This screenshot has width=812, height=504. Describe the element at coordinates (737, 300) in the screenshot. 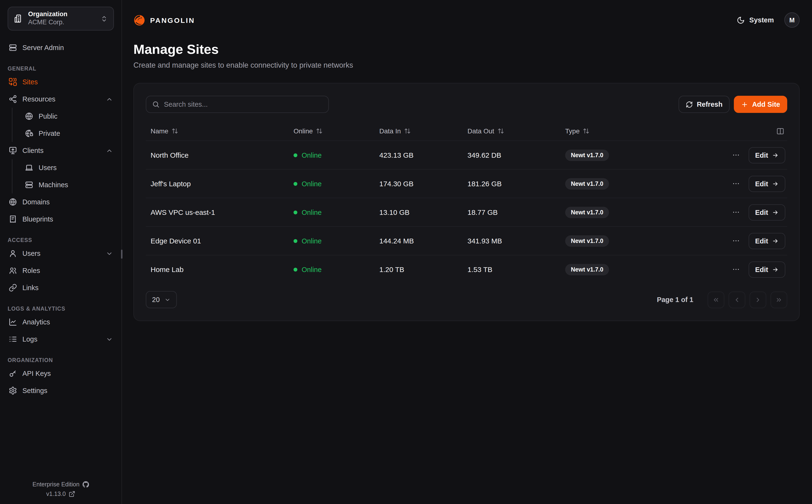

I see `previous-page-button` at that location.